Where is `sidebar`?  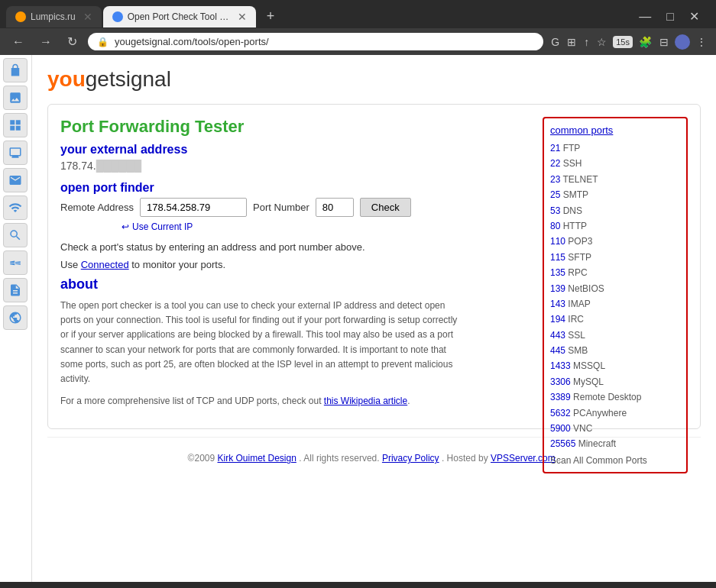
sidebar is located at coordinates (16, 318).